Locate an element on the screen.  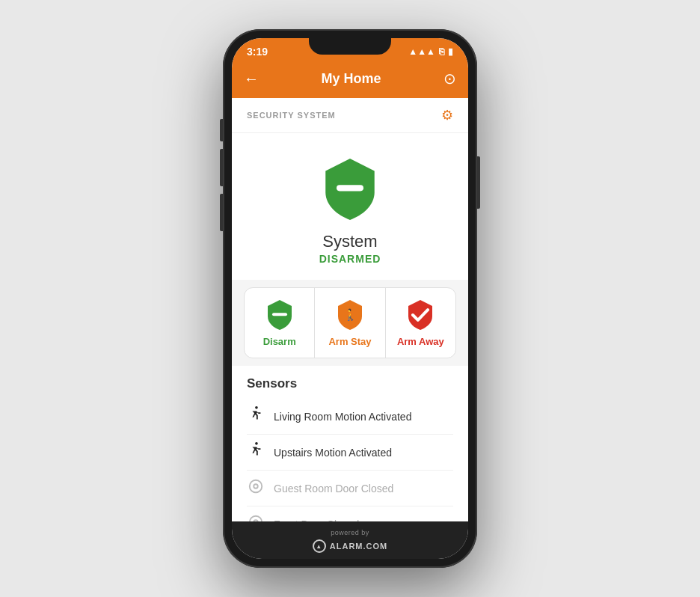
arm-away-button: Arm Away is located at coordinates (420, 323).